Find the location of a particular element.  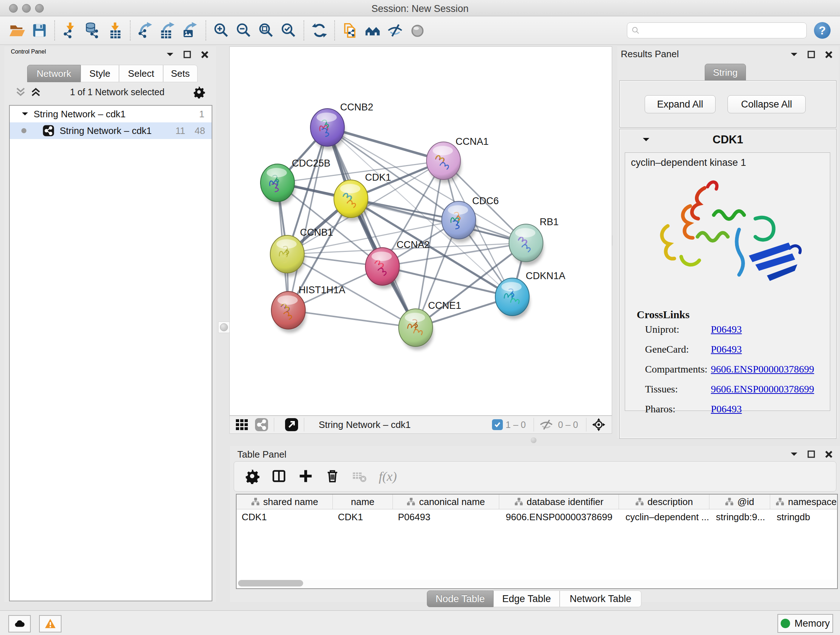

collapse-all-button: Collapse All is located at coordinates (767, 104).